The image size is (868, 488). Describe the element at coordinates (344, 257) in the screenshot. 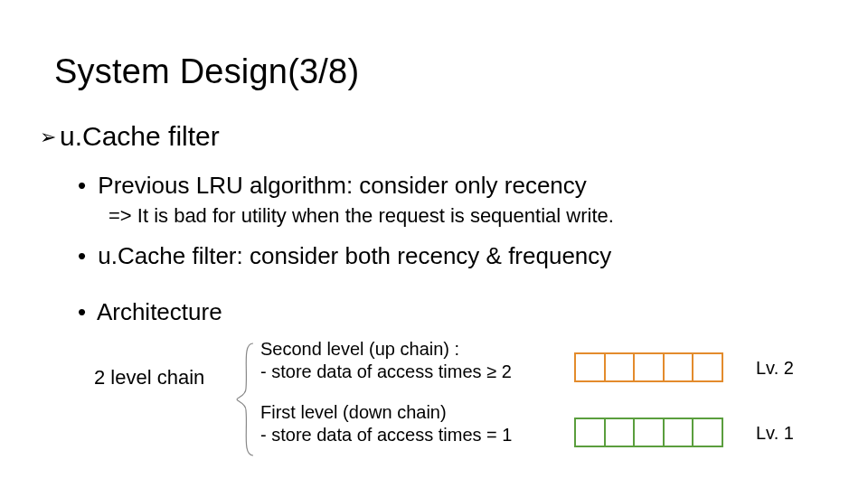

I see `bullet-ucache-filter: • u.Cache filter: consider both recency …` at that location.